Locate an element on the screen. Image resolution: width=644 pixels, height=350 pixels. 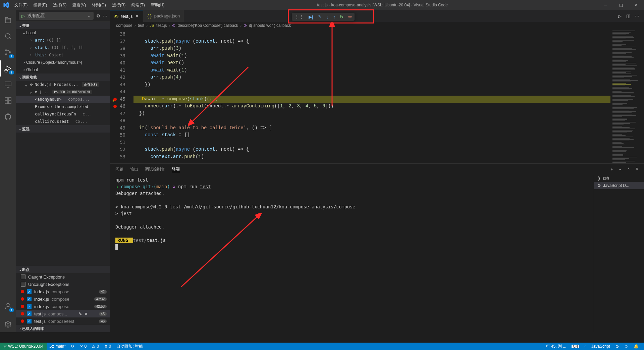
panel-tab-output: 输出 is located at coordinates (134, 169).